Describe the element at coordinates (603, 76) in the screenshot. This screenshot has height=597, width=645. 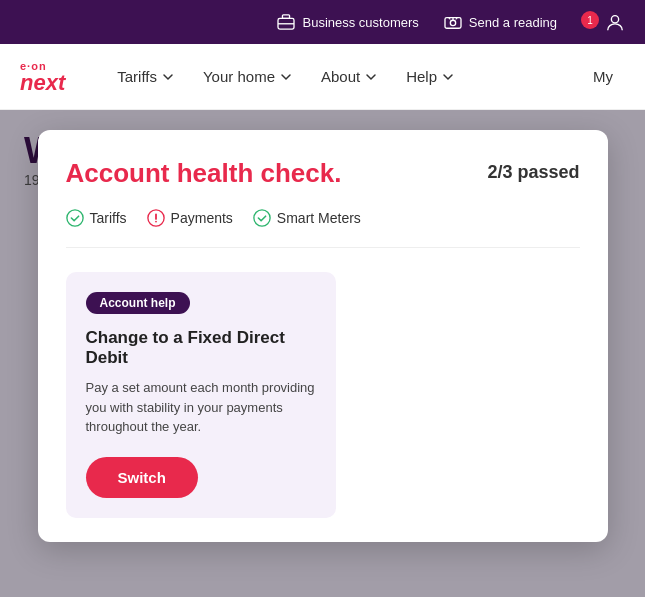
I see `nav-my-label: My` at that location.